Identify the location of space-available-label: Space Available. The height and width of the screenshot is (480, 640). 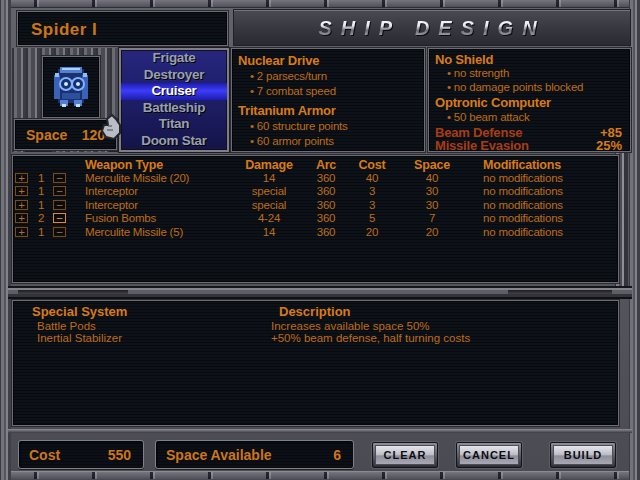
(219, 455).